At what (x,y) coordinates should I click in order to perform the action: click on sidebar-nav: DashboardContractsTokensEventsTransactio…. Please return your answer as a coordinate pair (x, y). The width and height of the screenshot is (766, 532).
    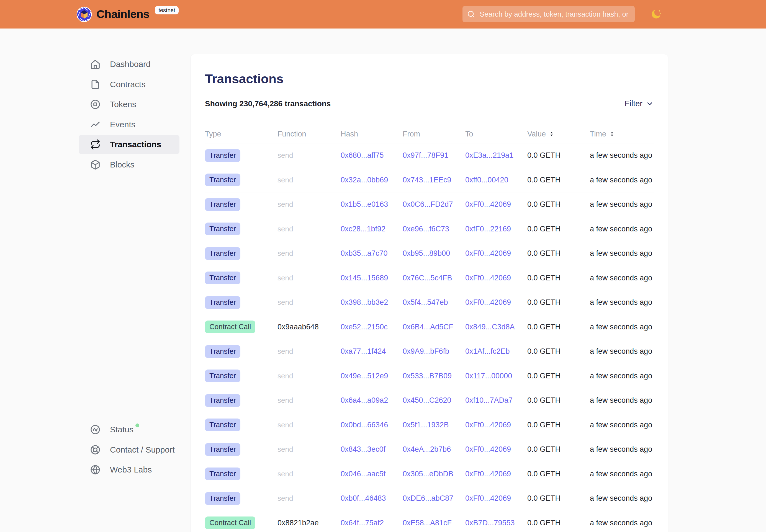
    Looking at the image, I should click on (129, 115).